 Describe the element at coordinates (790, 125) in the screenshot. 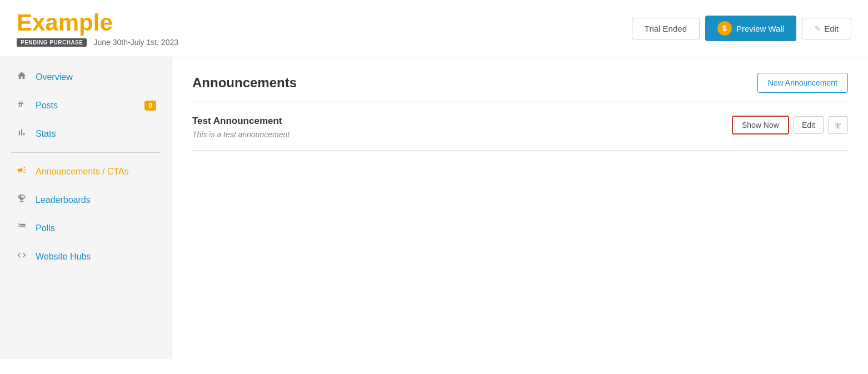

I see `announcement-actions: Show Now Edit 🗑` at that location.